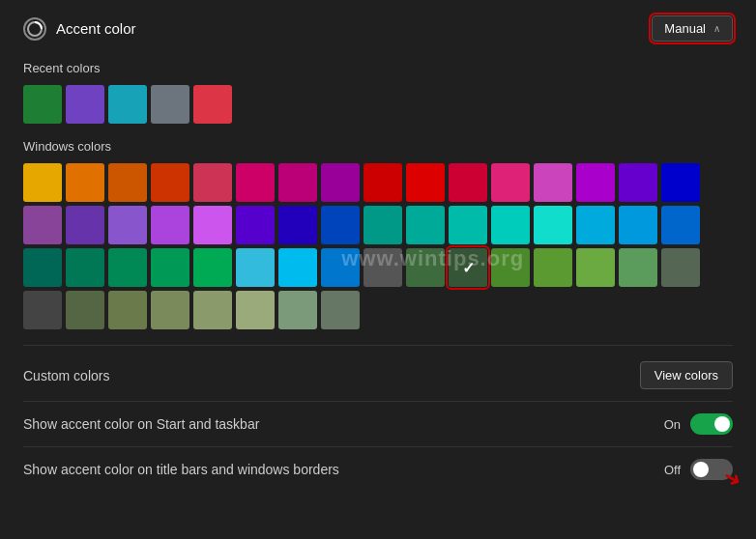 The height and width of the screenshot is (539, 756). Describe the element at coordinates (378, 469) in the screenshot. I see `titlebars-accent-row: Show accent color on title bars and wind…` at that location.